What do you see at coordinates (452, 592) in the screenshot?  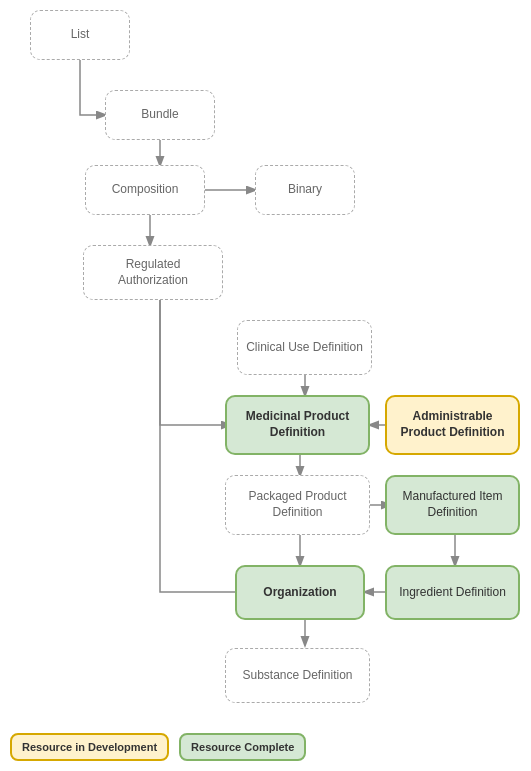 I see `ingredient-definition-node: Ingredient Definition` at bounding box center [452, 592].